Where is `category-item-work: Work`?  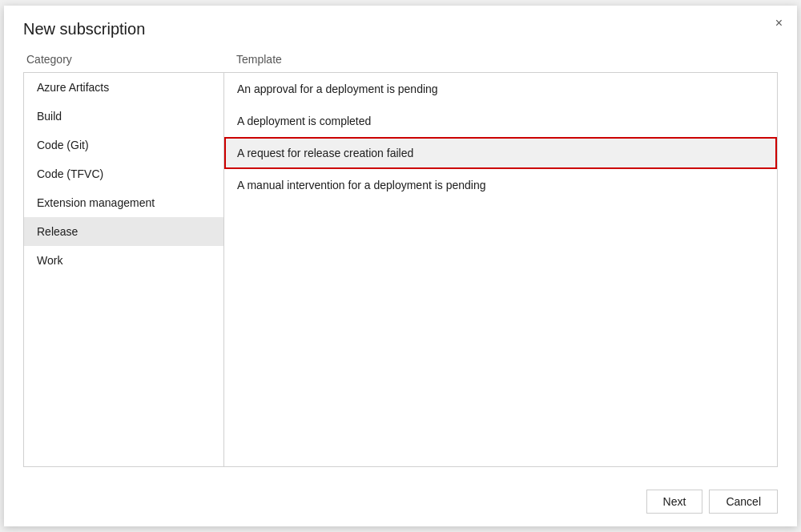
category-item-work: Work is located at coordinates (123, 260).